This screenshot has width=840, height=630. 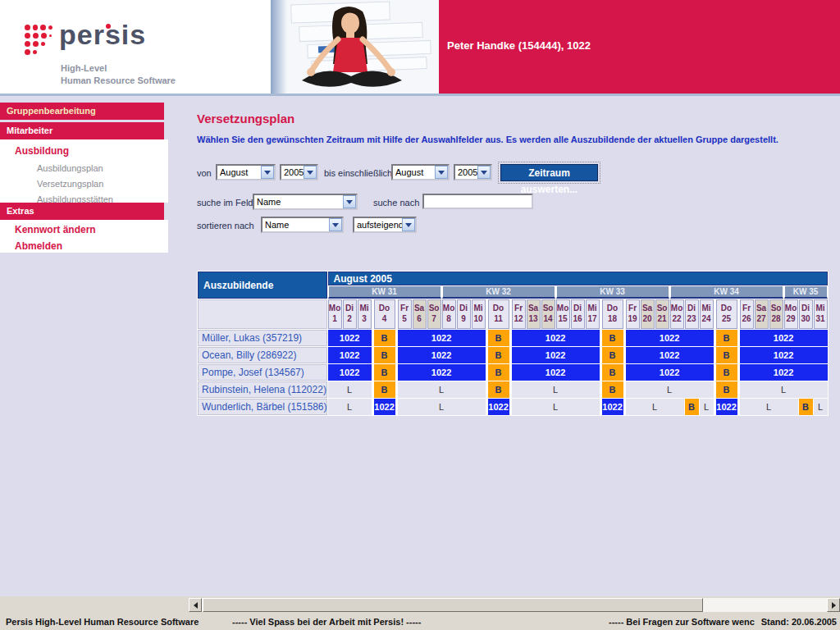 I want to click on day-header: Sa20, so click(x=648, y=314).